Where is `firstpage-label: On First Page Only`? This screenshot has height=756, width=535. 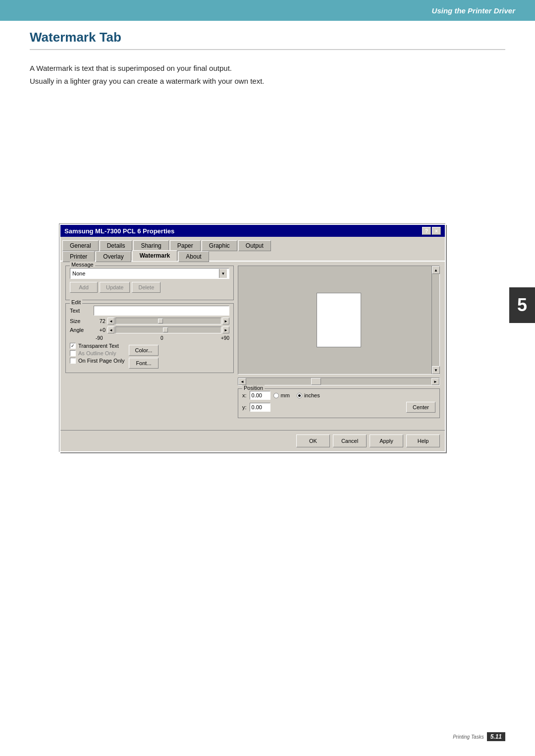 firstpage-label: On First Page Only is located at coordinates (102, 361).